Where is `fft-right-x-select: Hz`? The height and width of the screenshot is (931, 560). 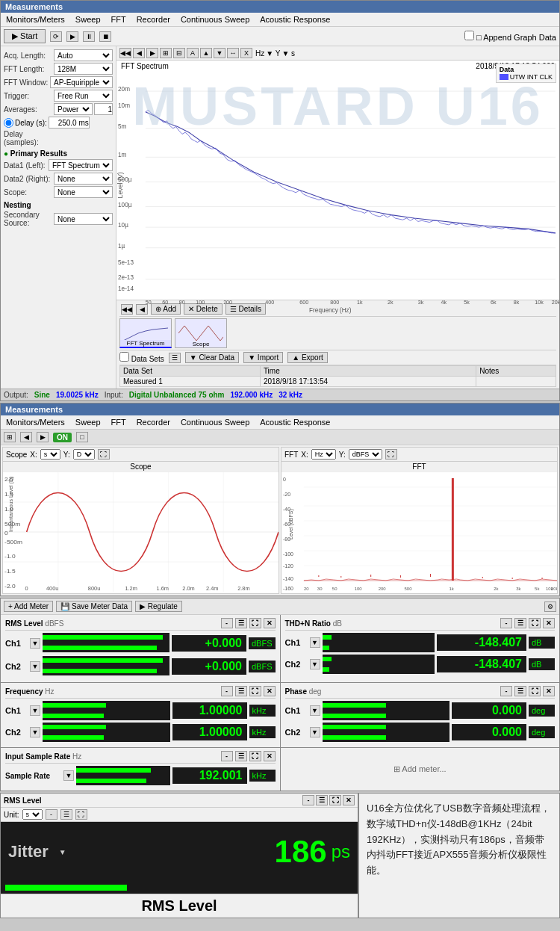 fft-right-x-select: Hz is located at coordinates (324, 454).